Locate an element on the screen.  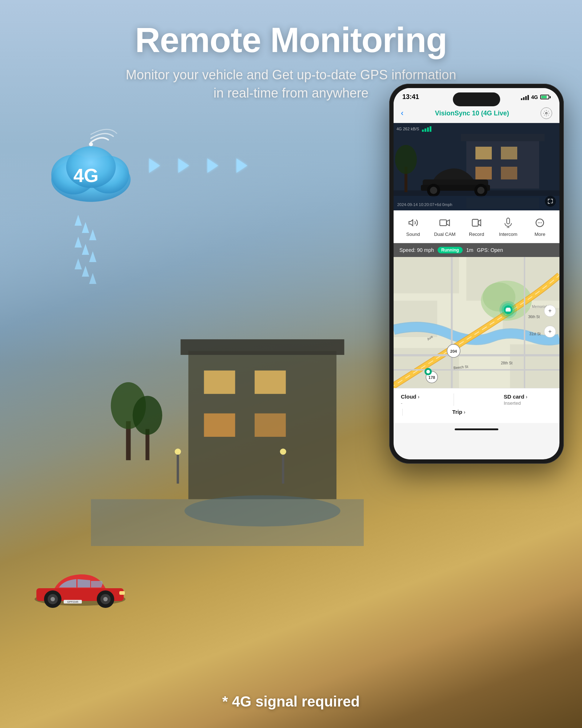
data-flow-arrows is located at coordinates (187, 166).